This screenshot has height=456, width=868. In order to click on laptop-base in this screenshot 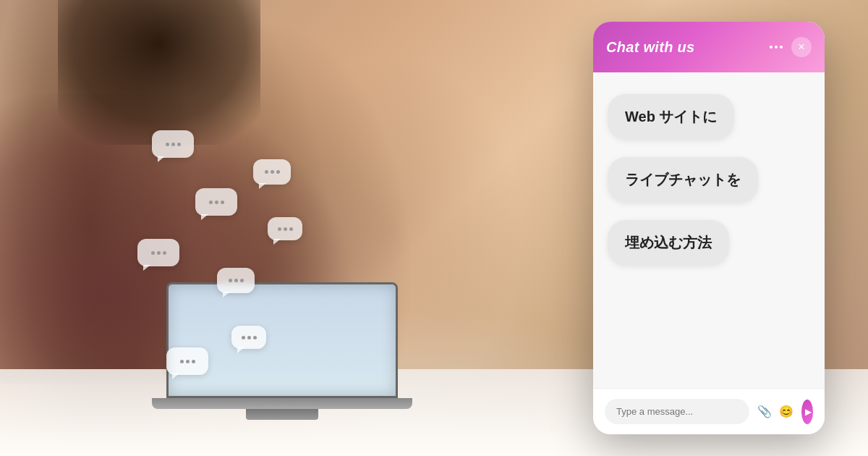, I will do `click(282, 404)`.